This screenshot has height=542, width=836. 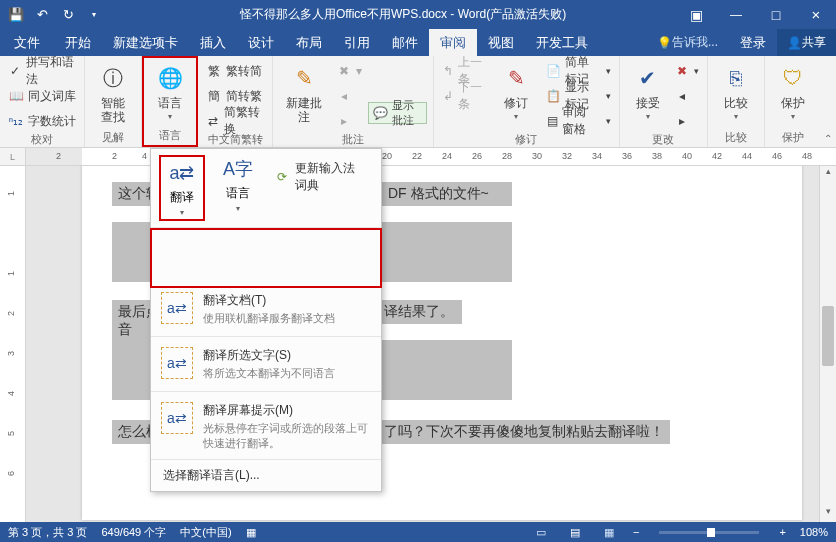 I want to click on smart-lookup-button: ⓘ 智能 查找, so click(x=113, y=91).